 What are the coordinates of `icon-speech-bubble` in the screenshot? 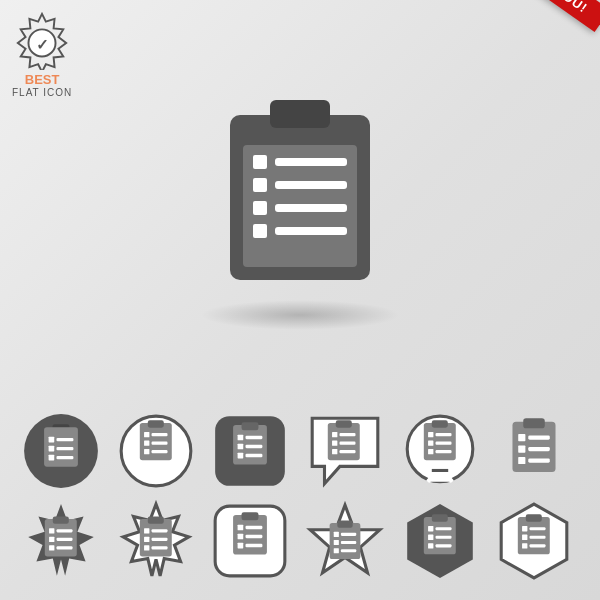 It's located at (345, 451).